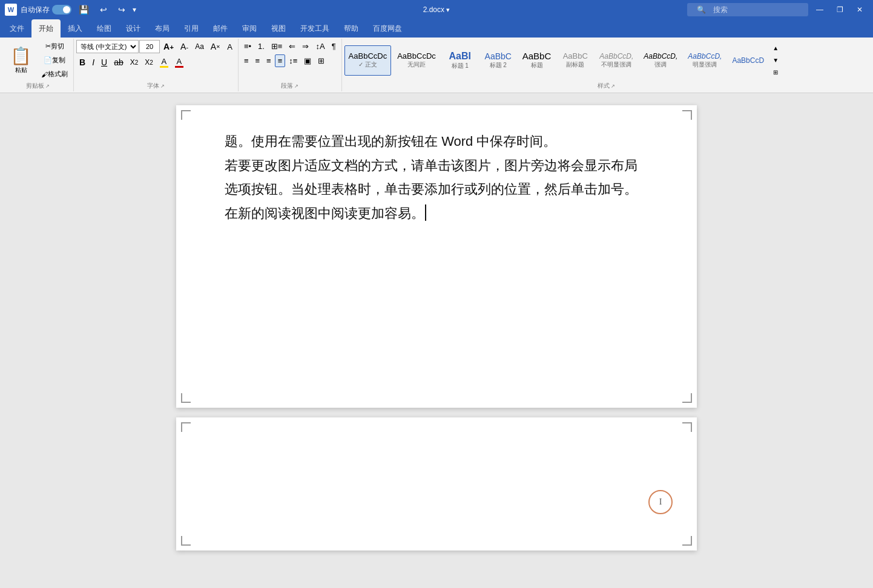  I want to click on autosave-toggle, so click(62, 10).